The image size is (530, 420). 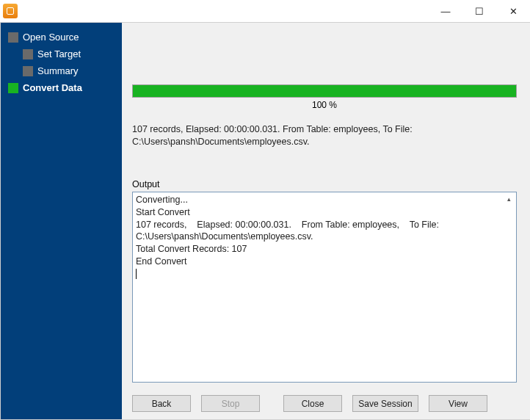 I want to click on titlebar: — ☐ ✕, so click(x=265, y=11).